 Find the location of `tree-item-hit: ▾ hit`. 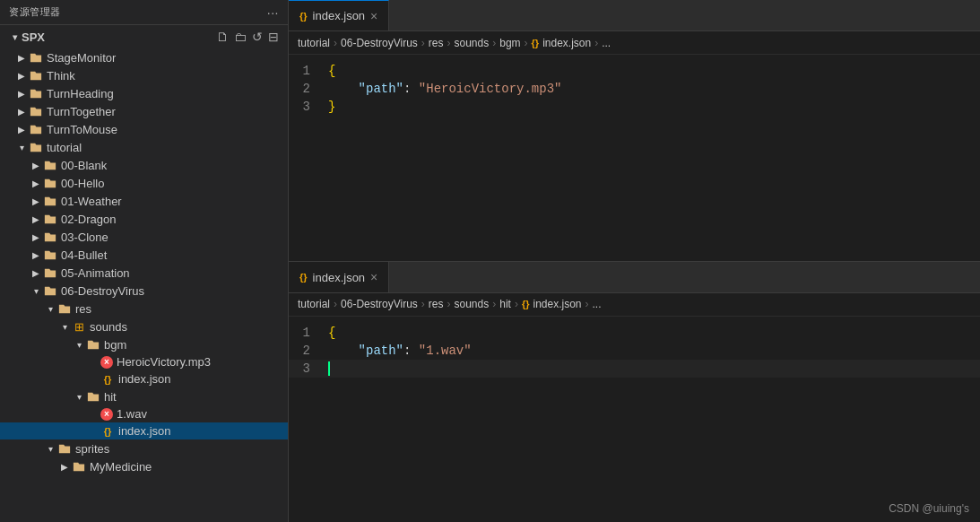

tree-item-hit: ▾ hit is located at coordinates (143, 396).